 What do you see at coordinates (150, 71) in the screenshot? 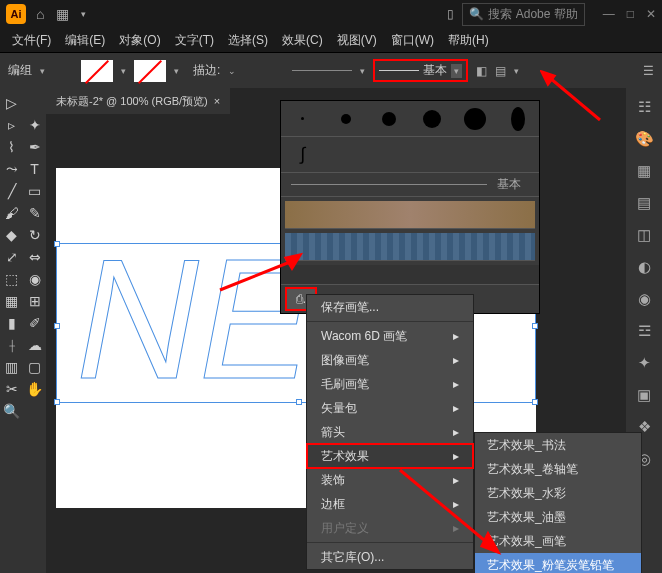
I see `stroke-swatch` at bounding box center [150, 71].